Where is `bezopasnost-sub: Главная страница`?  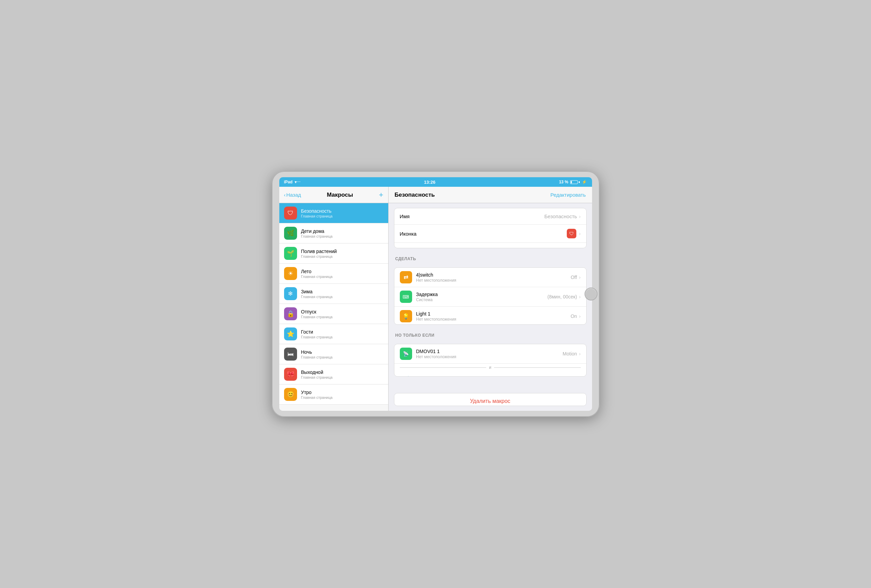
bezopasnost-sub: Главная страница is located at coordinates (317, 216).